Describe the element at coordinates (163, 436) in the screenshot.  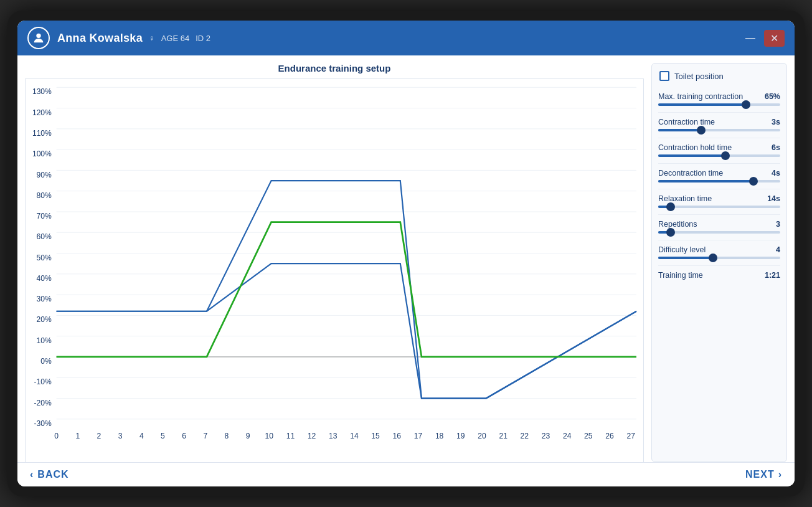
I see `svg-text: 5` at that location.